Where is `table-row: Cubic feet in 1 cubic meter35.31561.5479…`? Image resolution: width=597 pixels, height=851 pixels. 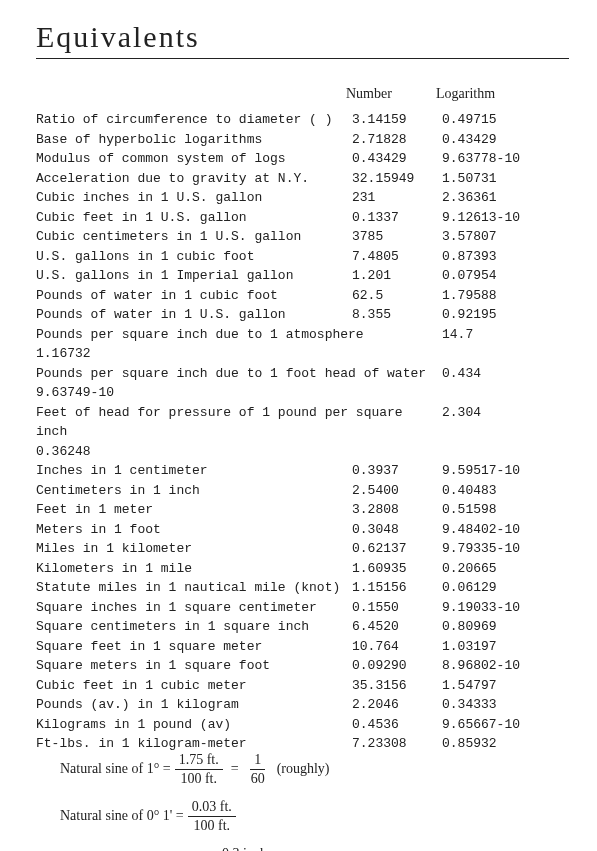 table-row: Cubic feet in 1 cubic meter35.31561.5479… is located at coordinates (302, 686).